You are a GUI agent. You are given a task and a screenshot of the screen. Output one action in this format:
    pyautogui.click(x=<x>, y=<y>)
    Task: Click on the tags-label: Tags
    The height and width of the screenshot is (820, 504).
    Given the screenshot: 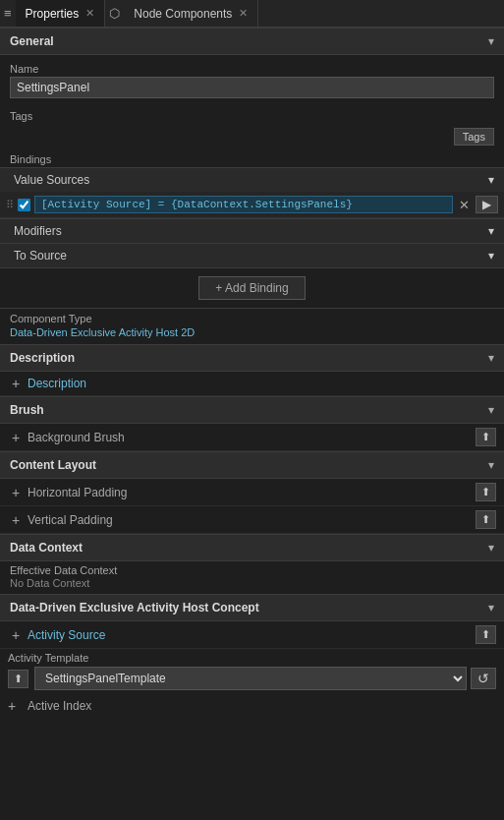 What is the action you would take?
    pyautogui.click(x=252, y=116)
    